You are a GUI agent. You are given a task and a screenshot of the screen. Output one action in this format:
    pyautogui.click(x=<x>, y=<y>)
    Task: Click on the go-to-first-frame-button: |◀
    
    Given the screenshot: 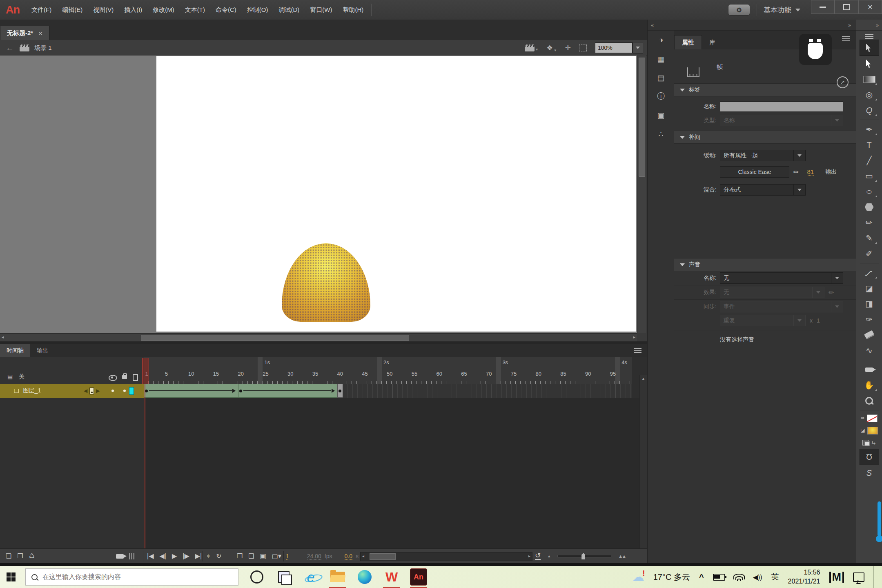 What is the action you would take?
    pyautogui.click(x=150, y=556)
    